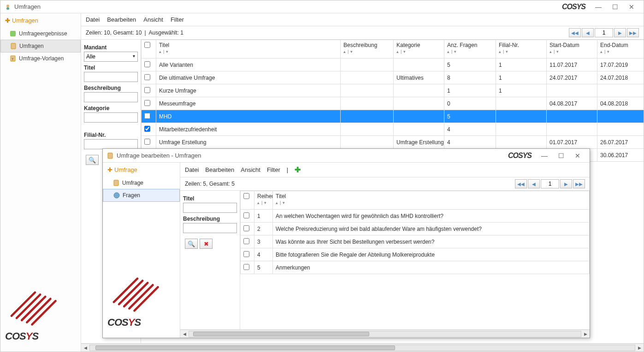 This screenshot has height=352, width=644. I want to click on menu-datei: Datei, so click(93, 19).